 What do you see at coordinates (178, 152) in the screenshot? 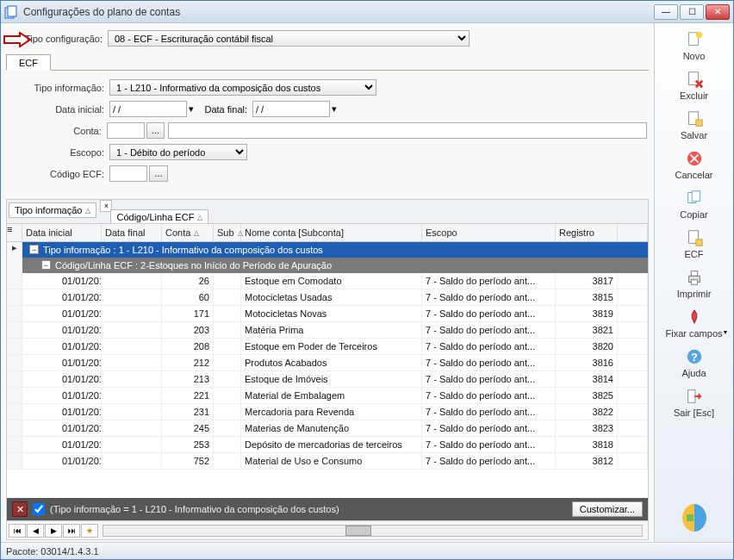
I see `escopo-select: 1 - Débito do período` at bounding box center [178, 152].